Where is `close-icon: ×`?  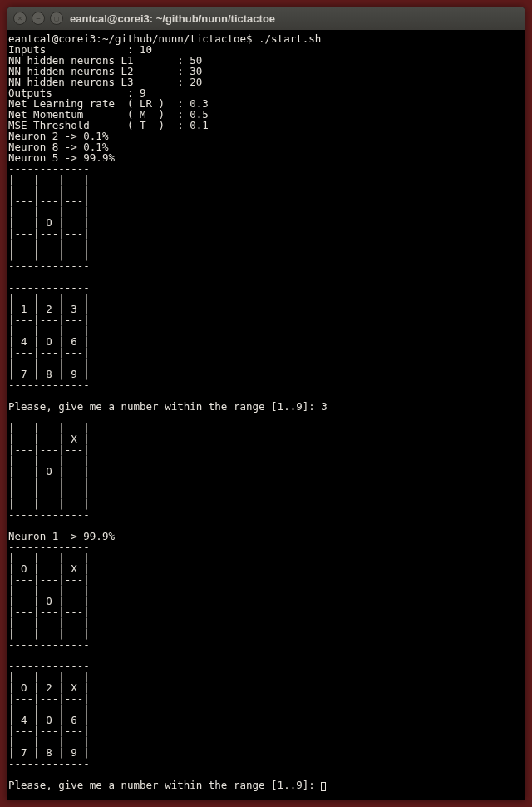 close-icon: × is located at coordinates (20, 18).